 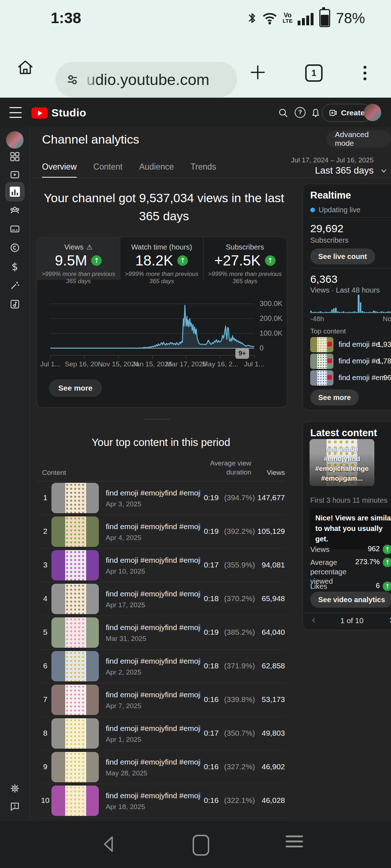 What do you see at coordinates (161, 733) in the screenshot?
I see `table-row: 8find emoji #emojyfind #emojichalle...Ap…` at bounding box center [161, 733].